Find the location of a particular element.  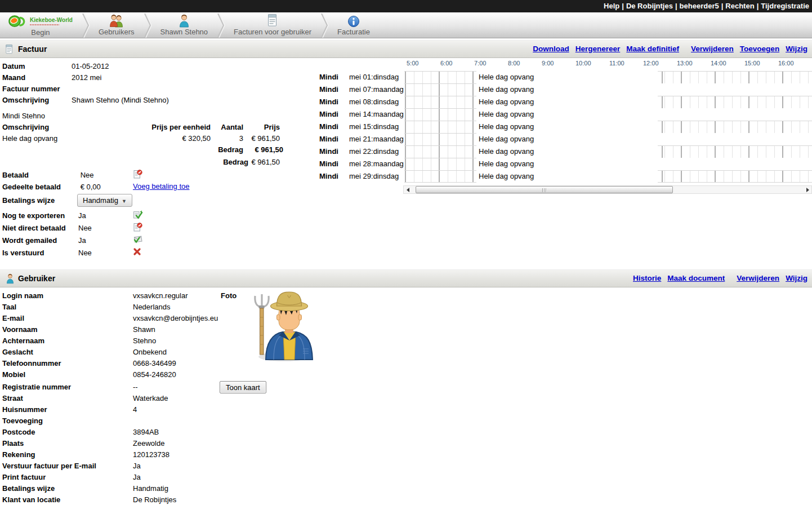

topbar-link-de-robijntjes: De Robijntjes is located at coordinates (650, 6).